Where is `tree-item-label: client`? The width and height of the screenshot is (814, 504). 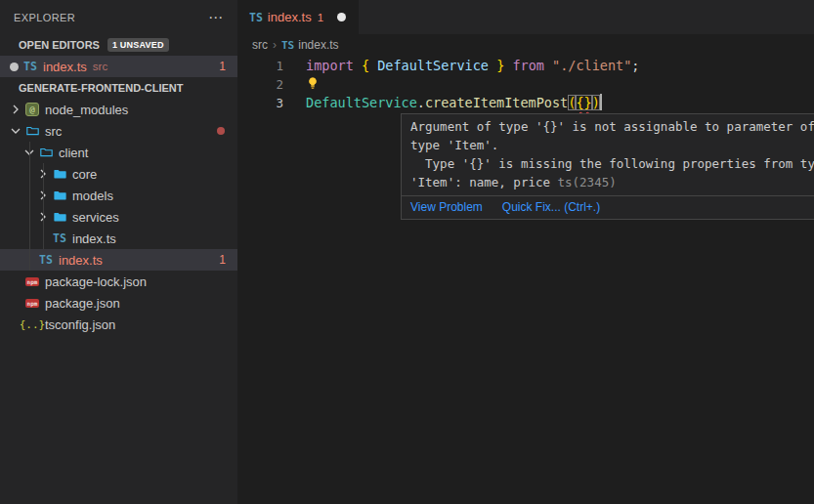
tree-item-label: client is located at coordinates (73, 152).